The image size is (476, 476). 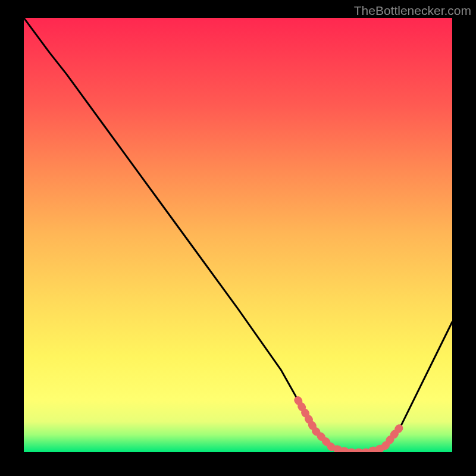 I want to click on watermark-text: TheBottlenecker.com, so click(x=413, y=11).